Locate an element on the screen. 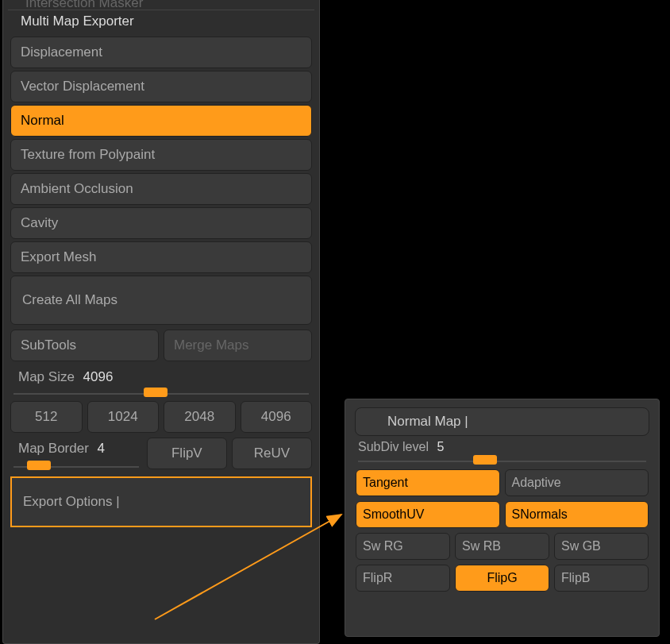 Image resolution: width=670 pixels, height=644 pixels. map-border-label: Map Border is located at coordinates (54, 448).